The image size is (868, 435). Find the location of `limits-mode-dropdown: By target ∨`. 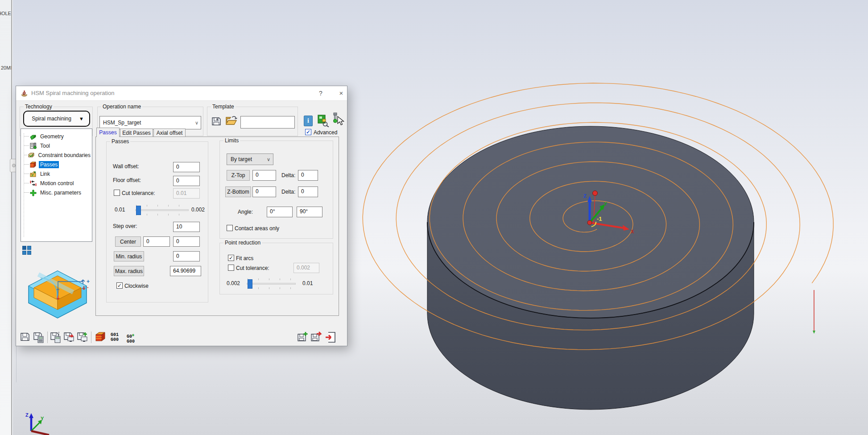

limits-mode-dropdown: By target ∨ is located at coordinates (250, 159).